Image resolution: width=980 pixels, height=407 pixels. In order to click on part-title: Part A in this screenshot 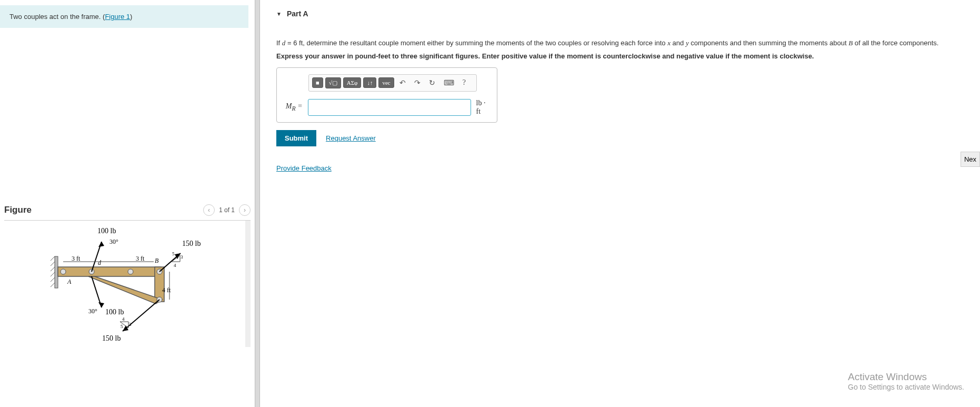, I will do `click(298, 14)`.